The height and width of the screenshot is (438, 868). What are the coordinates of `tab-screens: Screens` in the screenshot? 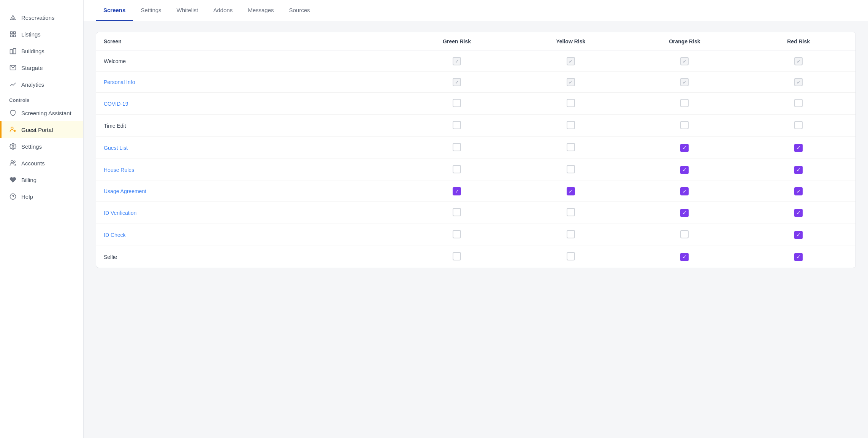 It's located at (114, 11).